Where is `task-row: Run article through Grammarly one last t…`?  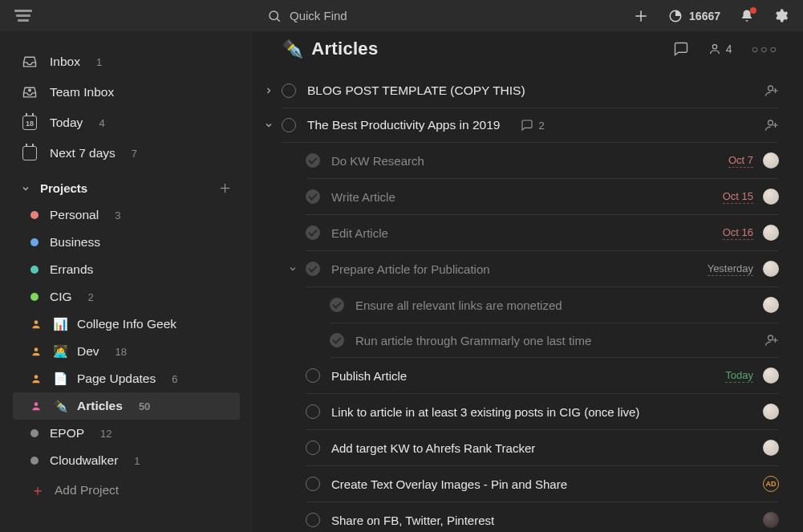 task-row: Run article through Grammarly one last t… is located at coordinates (554, 340).